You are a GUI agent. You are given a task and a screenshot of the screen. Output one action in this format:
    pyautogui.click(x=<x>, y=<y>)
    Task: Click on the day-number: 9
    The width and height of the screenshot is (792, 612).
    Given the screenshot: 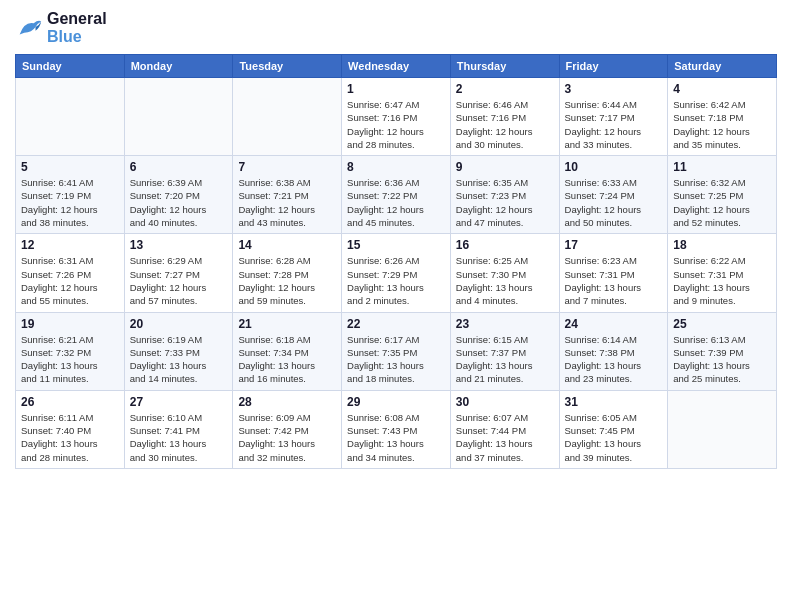 What is the action you would take?
    pyautogui.click(x=505, y=167)
    